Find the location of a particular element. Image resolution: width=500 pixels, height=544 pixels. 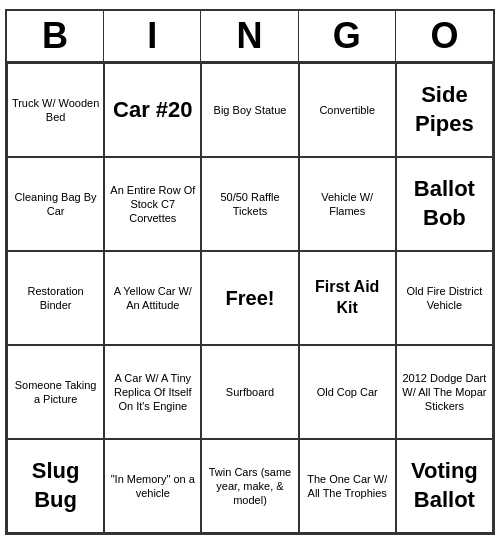

bingo-cell: Slug Bug is located at coordinates (56, 486).